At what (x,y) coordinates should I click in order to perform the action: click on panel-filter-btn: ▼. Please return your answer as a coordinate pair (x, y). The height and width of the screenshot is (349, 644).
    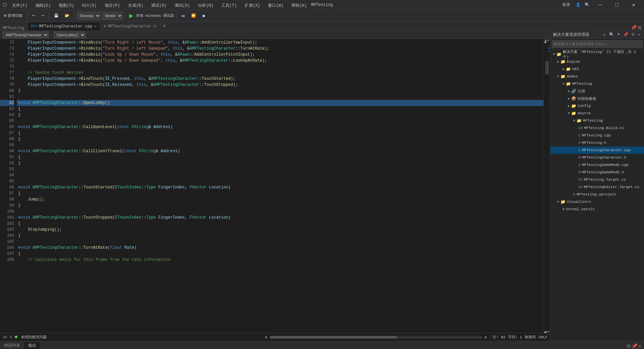
    Looking at the image, I should click on (619, 35).